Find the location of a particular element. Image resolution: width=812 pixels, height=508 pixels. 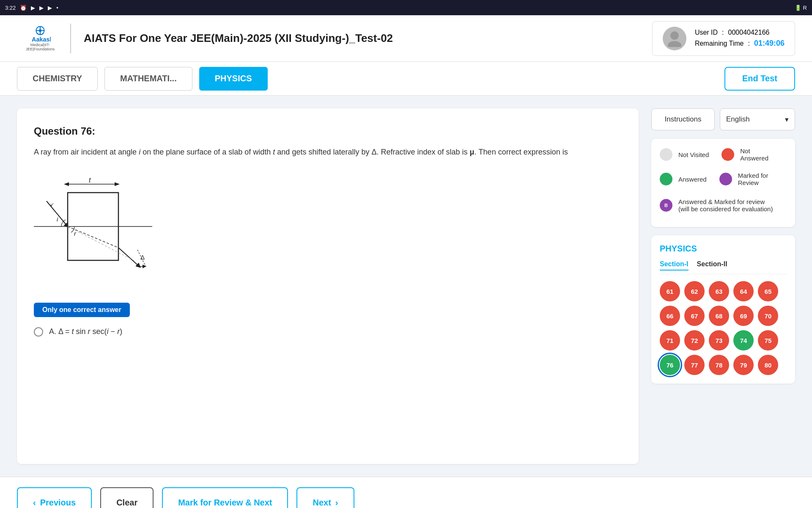

status-icon-yt2: ▶ is located at coordinates (41, 8).